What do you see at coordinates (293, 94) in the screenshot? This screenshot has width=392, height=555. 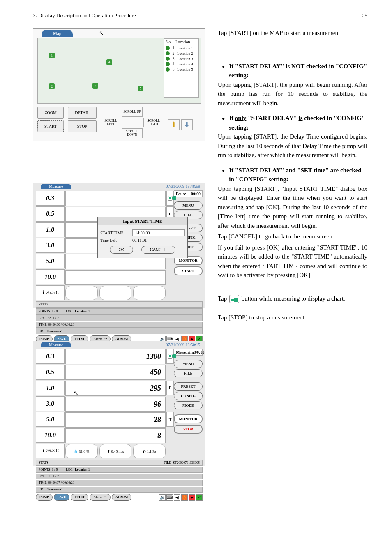 I see `body-text: Upon tapping [START], the pump will begi…` at bounding box center [293, 94].